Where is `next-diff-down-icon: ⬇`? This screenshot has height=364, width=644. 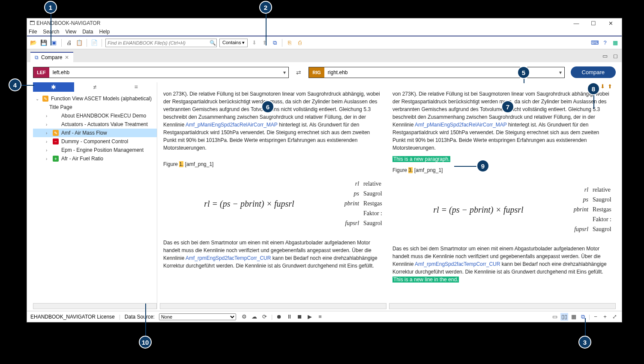
next-diff-down-icon: ⬇ is located at coordinates (602, 87).